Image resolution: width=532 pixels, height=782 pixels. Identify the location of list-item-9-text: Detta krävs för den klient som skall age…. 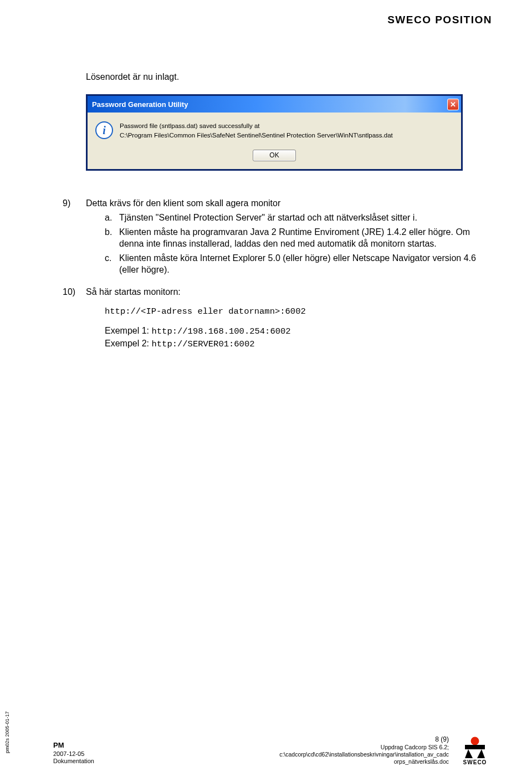
(285, 203).